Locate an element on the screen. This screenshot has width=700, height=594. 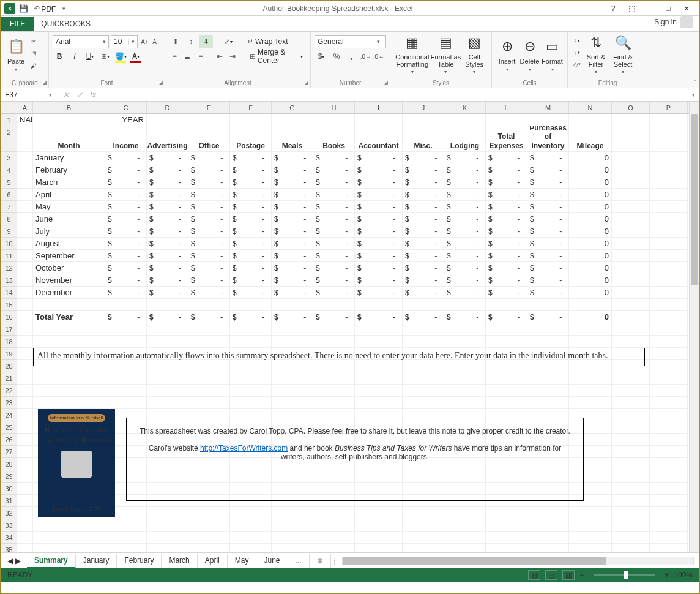
close-icon: ✕ is located at coordinates (687, 9).